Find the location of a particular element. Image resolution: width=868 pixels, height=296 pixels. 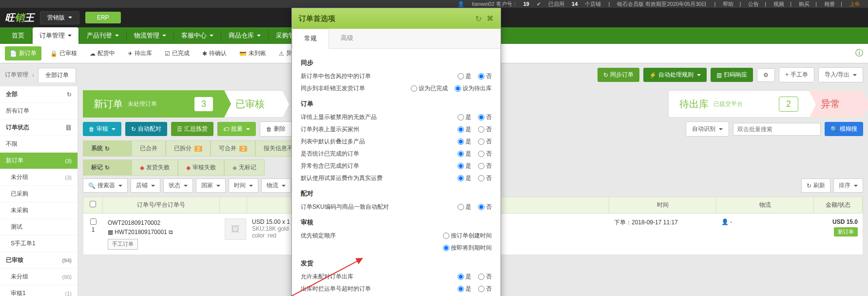

trail-link: 上年 is located at coordinates (855, 4).